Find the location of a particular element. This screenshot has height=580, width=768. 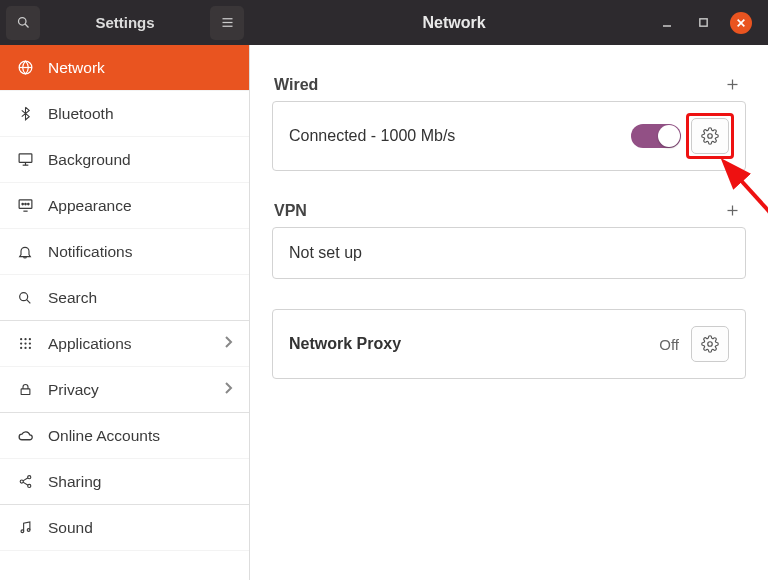

hamburger-button is located at coordinates (227, 23).